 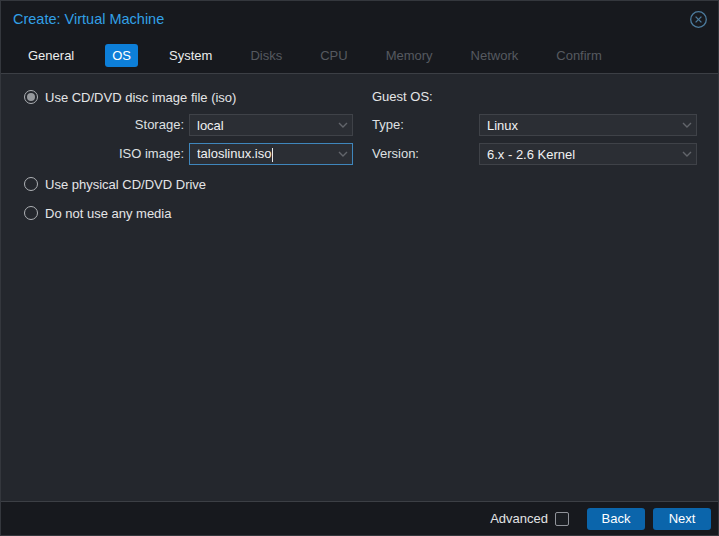 I want to click on iso-image-combo-input: taloslinux.iso, so click(x=271, y=154).